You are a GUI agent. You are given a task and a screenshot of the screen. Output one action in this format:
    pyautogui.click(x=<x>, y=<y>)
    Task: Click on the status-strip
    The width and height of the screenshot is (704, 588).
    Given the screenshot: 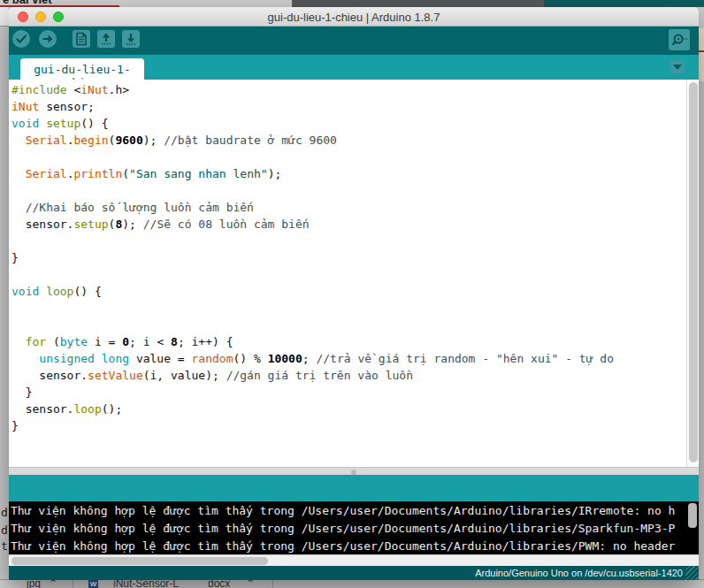 What is the action you would take?
    pyautogui.click(x=354, y=488)
    